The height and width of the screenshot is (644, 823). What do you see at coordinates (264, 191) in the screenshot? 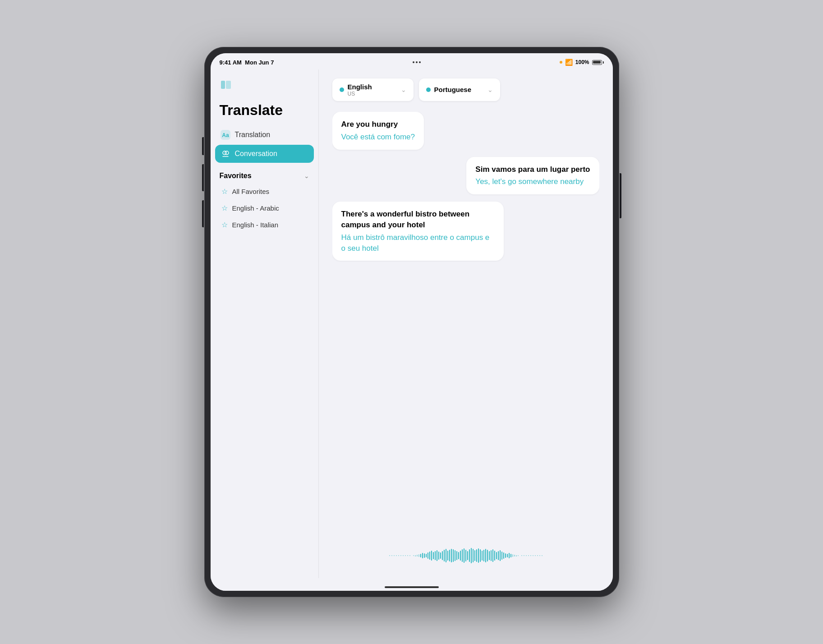
I see `favorite-item-all: ☆ All Favorites` at bounding box center [264, 191].